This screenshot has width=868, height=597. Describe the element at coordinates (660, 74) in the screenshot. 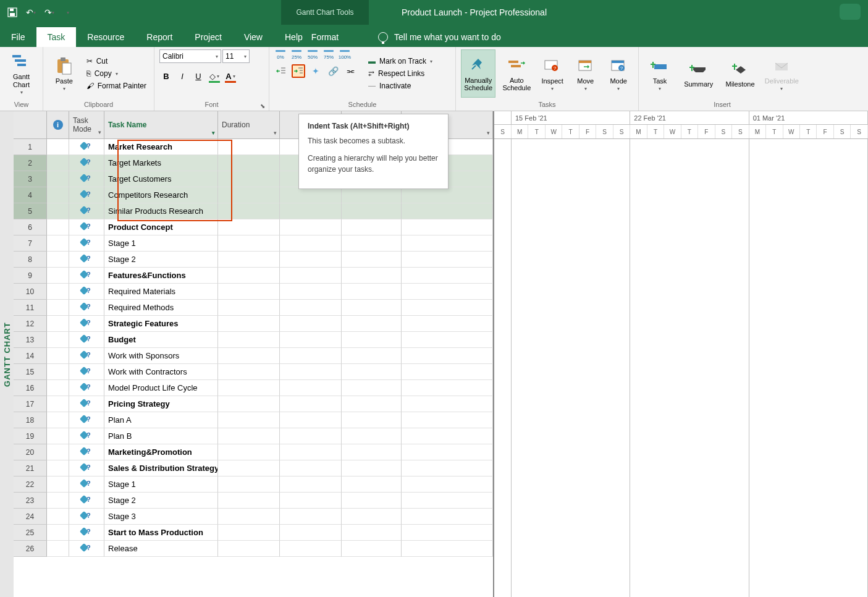

I see `insert-task-button: Task▾` at that location.